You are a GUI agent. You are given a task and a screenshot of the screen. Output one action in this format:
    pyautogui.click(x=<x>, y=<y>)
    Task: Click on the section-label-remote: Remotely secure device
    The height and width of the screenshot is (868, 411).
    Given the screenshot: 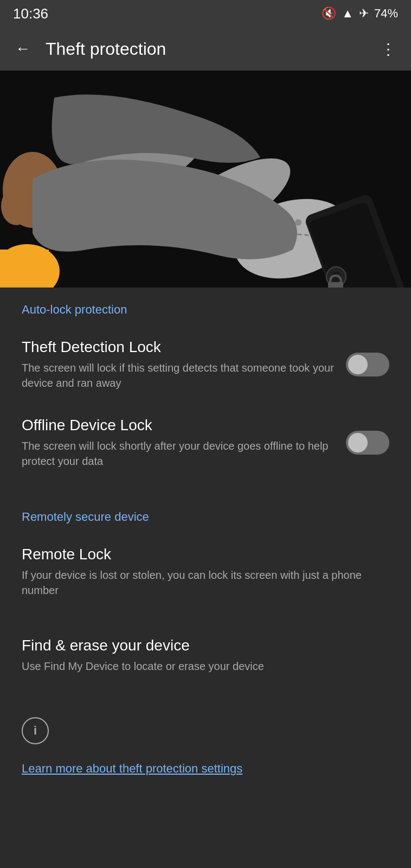 What is the action you would take?
    pyautogui.click(x=206, y=514)
    